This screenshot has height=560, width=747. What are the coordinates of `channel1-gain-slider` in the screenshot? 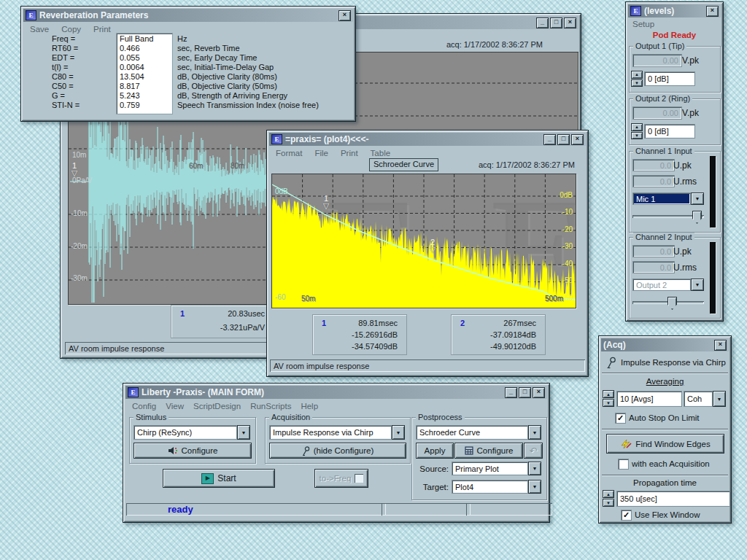 It's located at (668, 217).